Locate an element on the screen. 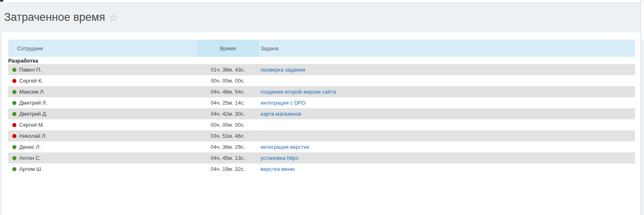 This screenshot has width=644, height=215. employee-cell: Павел П. is located at coordinates (102, 69).